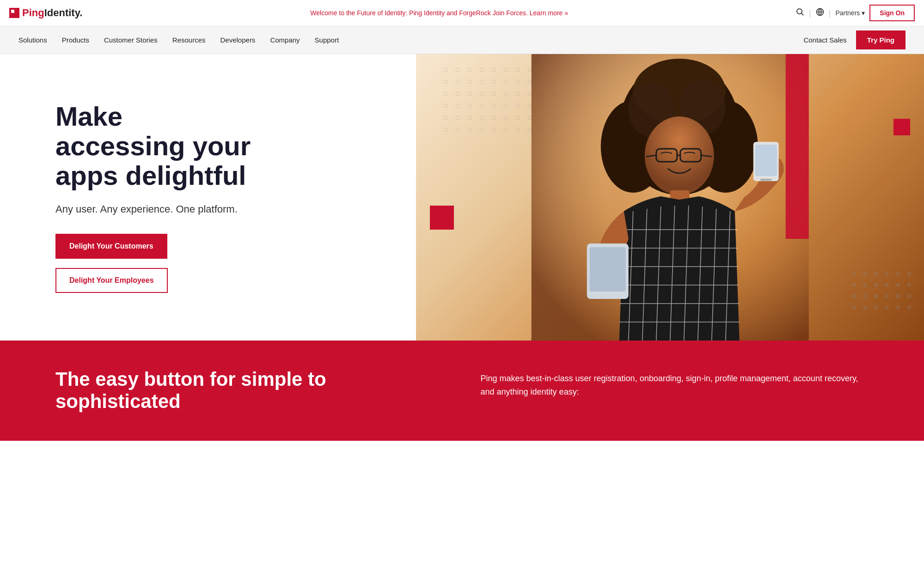 Image resolution: width=924 pixels, height=572 pixels. Describe the element at coordinates (238, 40) in the screenshot. I see `nav-developers: Developers` at that location.